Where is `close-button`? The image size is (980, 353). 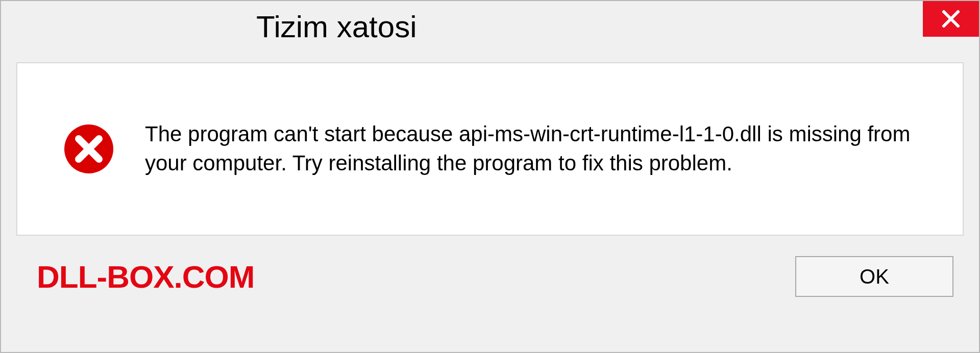
close-button is located at coordinates (951, 19).